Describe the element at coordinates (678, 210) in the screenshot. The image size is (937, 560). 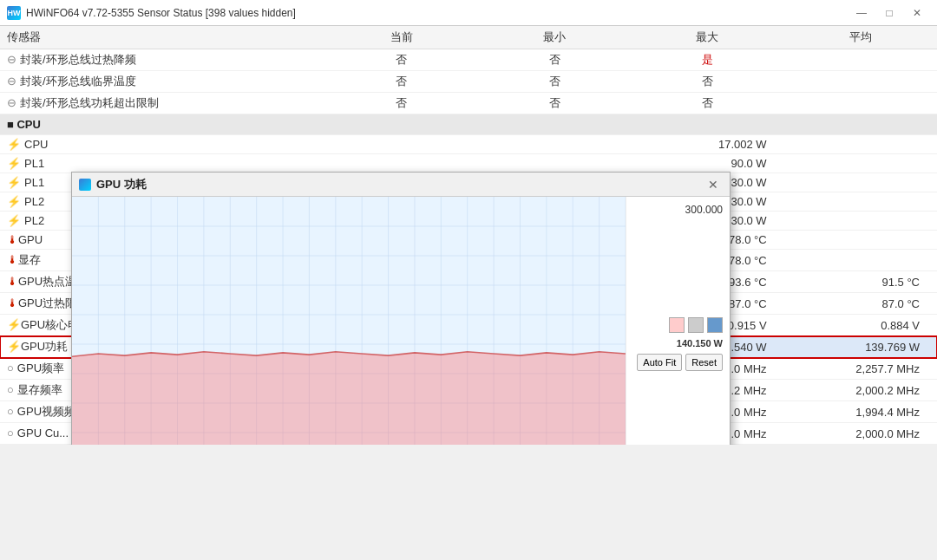
I see `y-max-label: 300.000` at that location.